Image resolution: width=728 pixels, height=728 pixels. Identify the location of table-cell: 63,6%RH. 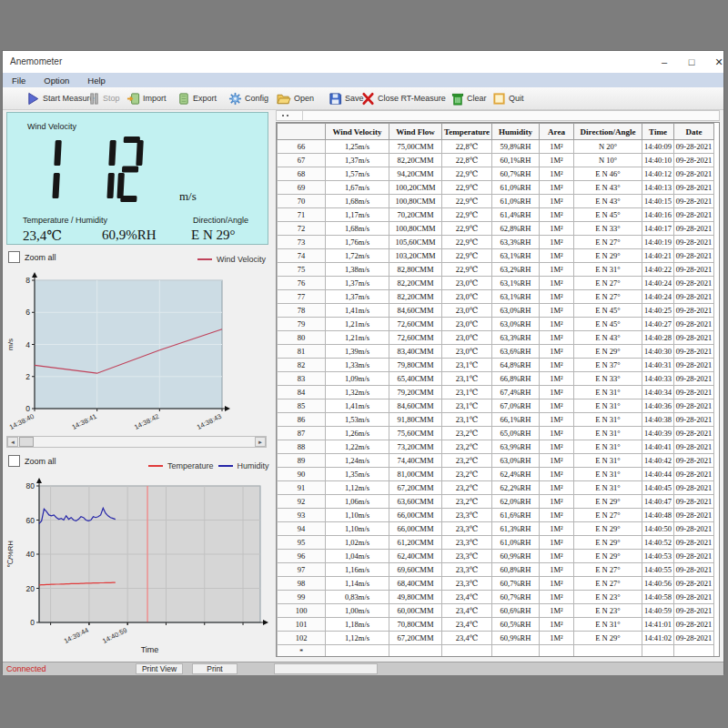
(516, 351).